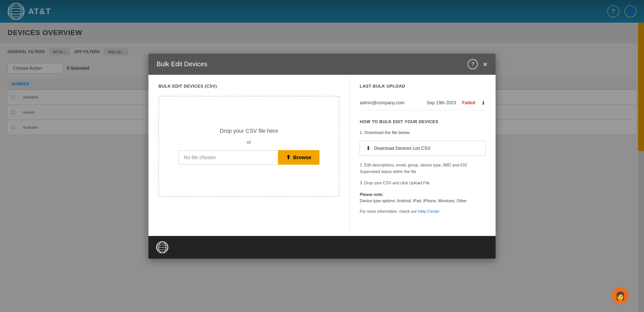 Image resolution: width=644 pixels, height=312 pixels. Describe the element at coordinates (477, 64) in the screenshot. I see `modal-header-actions: ? ×` at that location.